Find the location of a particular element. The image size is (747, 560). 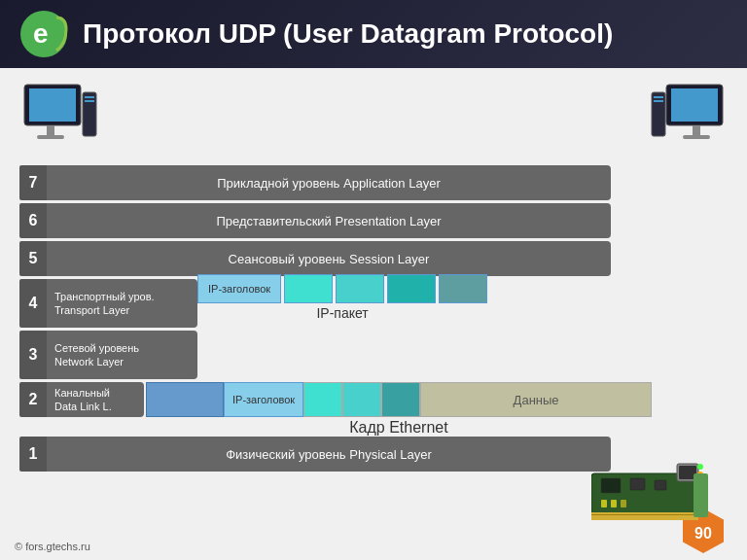

layer-label-5: Сеансовый уровень Session Layer is located at coordinates (329, 259).